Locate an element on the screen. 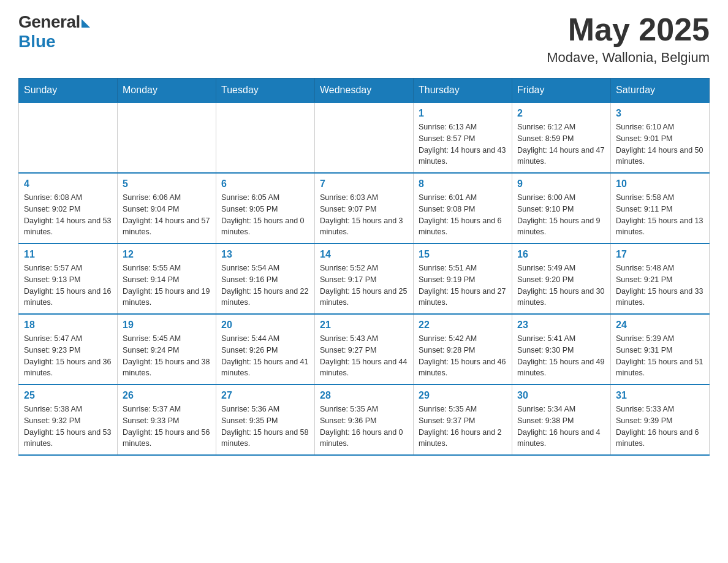  day-number: 16 is located at coordinates (561, 255).